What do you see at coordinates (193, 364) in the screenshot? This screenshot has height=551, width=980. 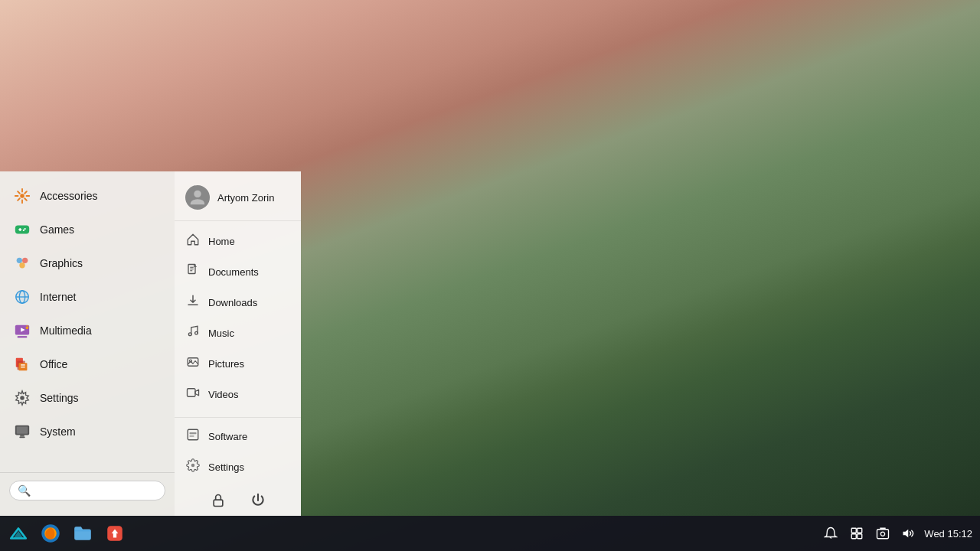 I see `pictures-icon` at bounding box center [193, 364].